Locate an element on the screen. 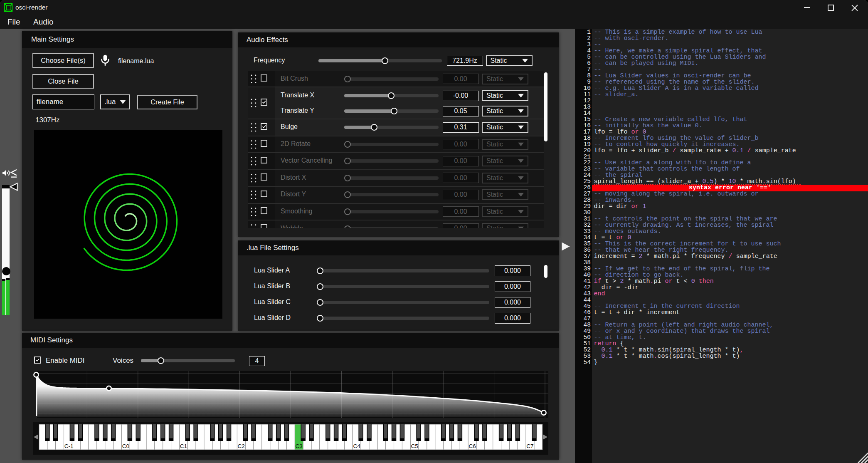  svg-text: C-1 is located at coordinates (69, 446).